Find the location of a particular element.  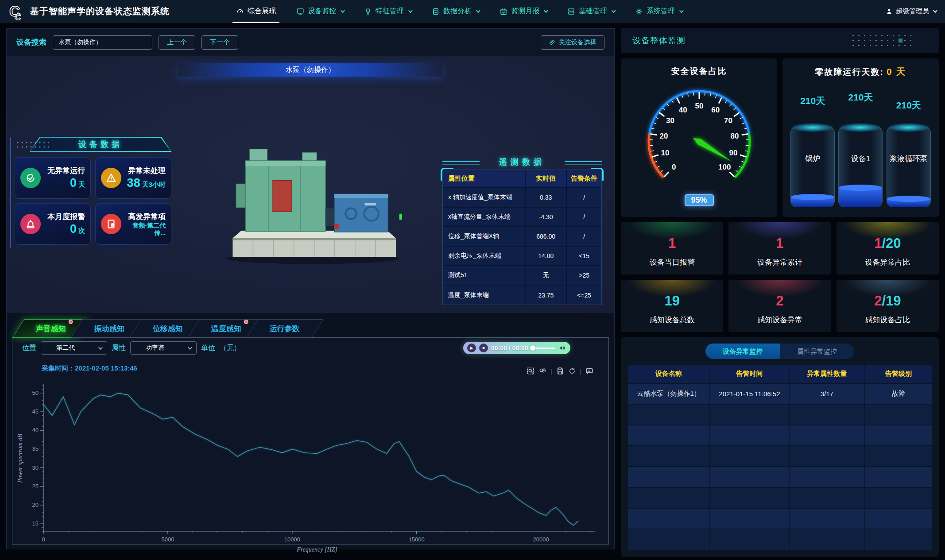

nav-item-6: 系统管理 is located at coordinates (659, 12).